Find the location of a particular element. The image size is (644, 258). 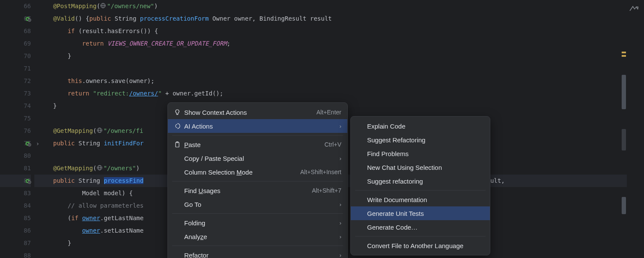

submenu-suggest-refactor-2: Suggest refactoring is located at coordinates (420, 181).